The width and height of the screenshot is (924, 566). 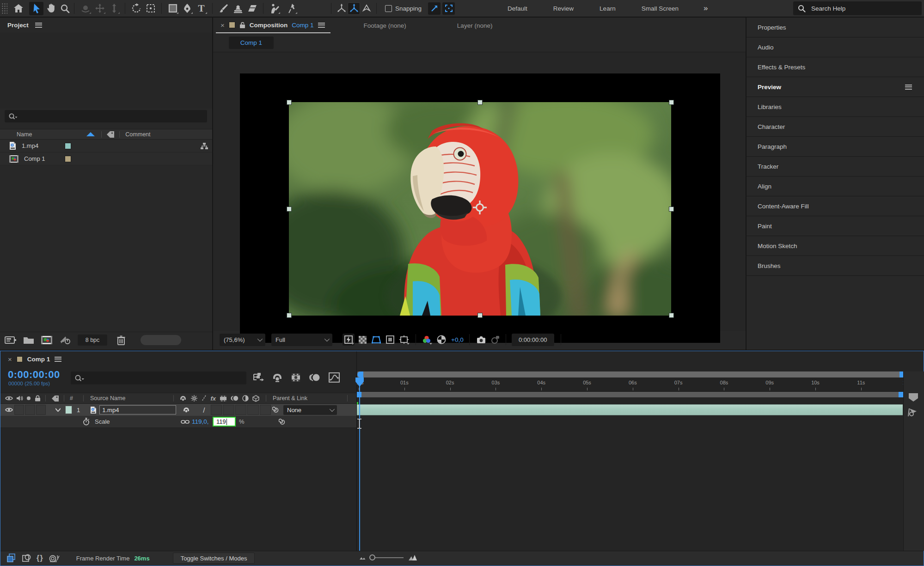 What do you see at coordinates (835, 246) in the screenshot?
I see `sidebar-item-motion-sketch: Motion Sketch` at bounding box center [835, 246].